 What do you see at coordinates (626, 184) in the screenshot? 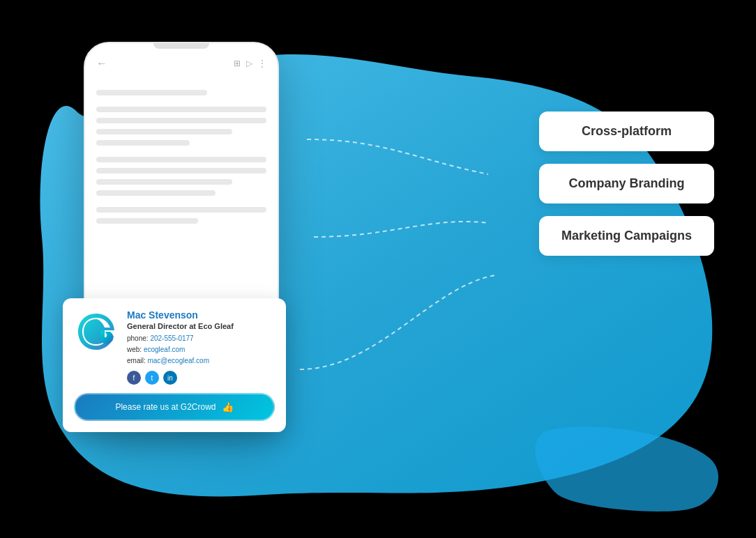
I see `features-list: Cross-platform Company Branding Marketin…` at bounding box center [626, 184].